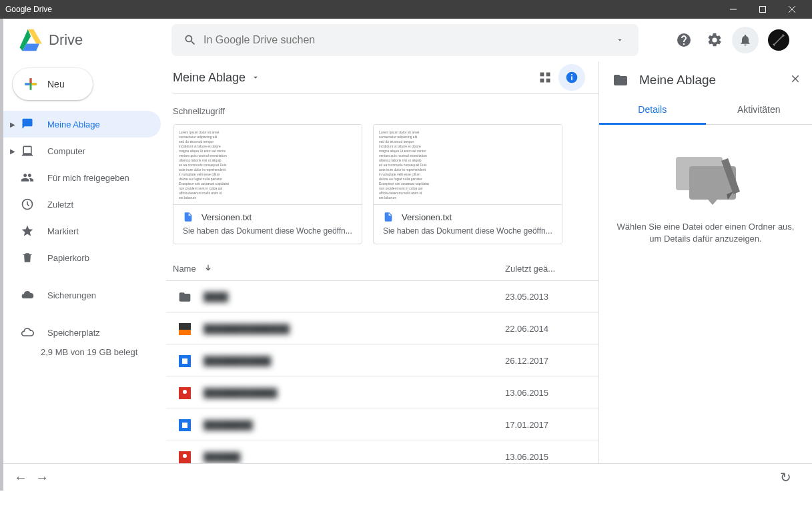 The height and width of the screenshot is (518, 812). What do you see at coordinates (545, 77) in the screenshot?
I see `grid-view-button` at bounding box center [545, 77].